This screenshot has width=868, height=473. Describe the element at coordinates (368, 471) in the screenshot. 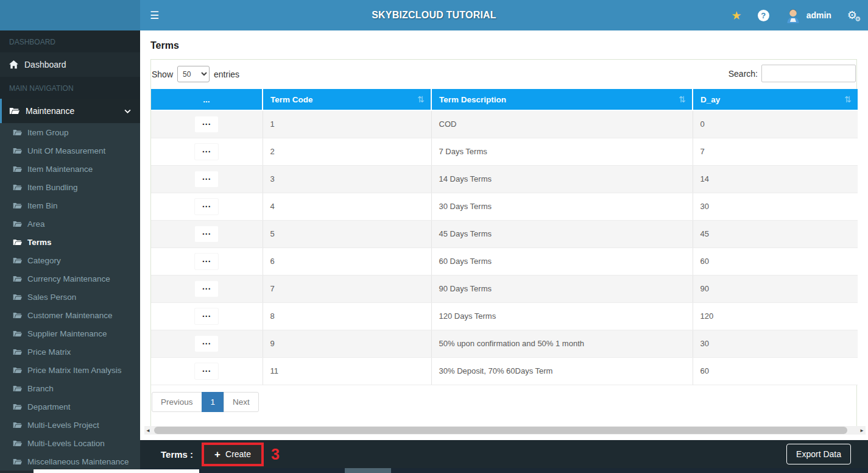

I see `bottom-strip-thumb` at that location.